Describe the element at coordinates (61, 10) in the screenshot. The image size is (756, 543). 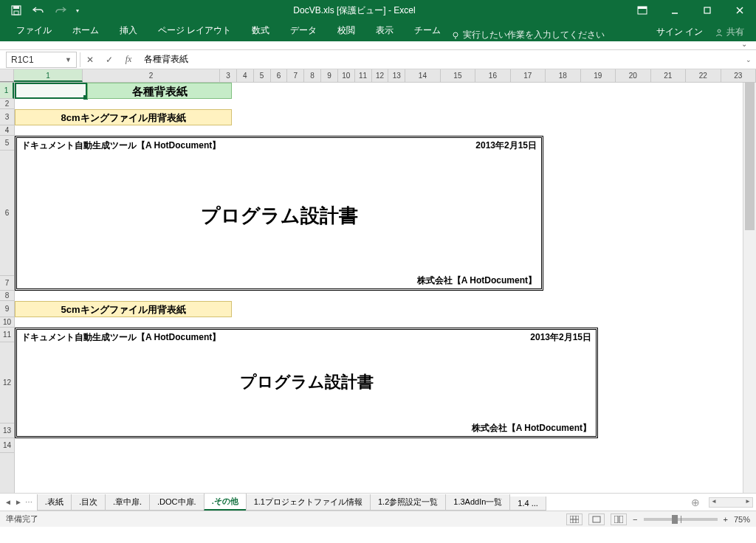
I see `redo-button` at that location.